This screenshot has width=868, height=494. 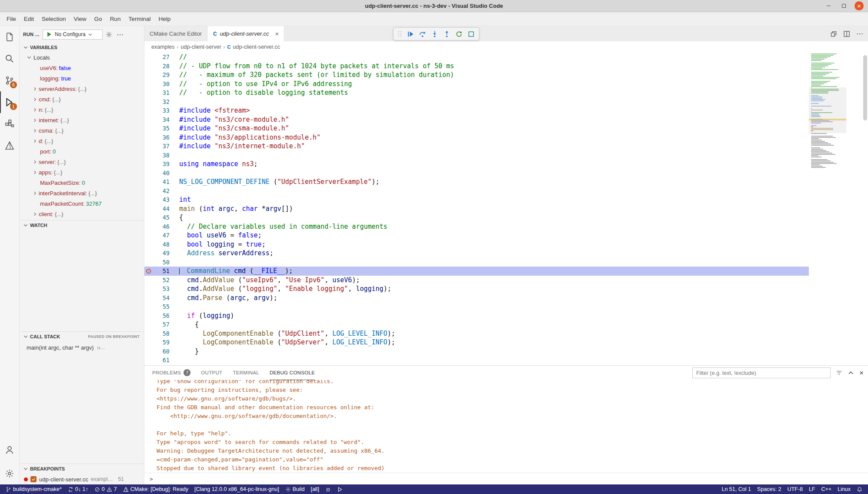 What do you see at coordinates (477, 84) in the screenshot?
I see `code-line-30: 30// - option to use IPv4 or IPv6 addres…` at bounding box center [477, 84].